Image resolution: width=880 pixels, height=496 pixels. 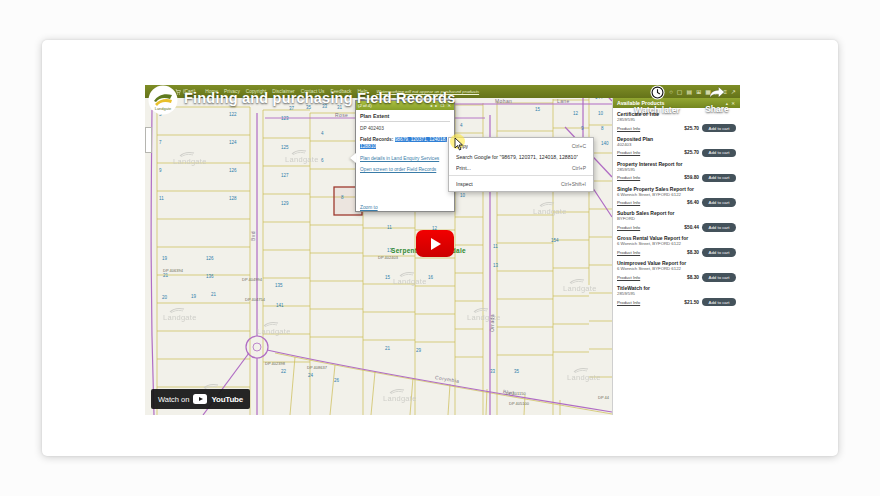 I want to click on lot-number: 123, so click(x=285, y=118).